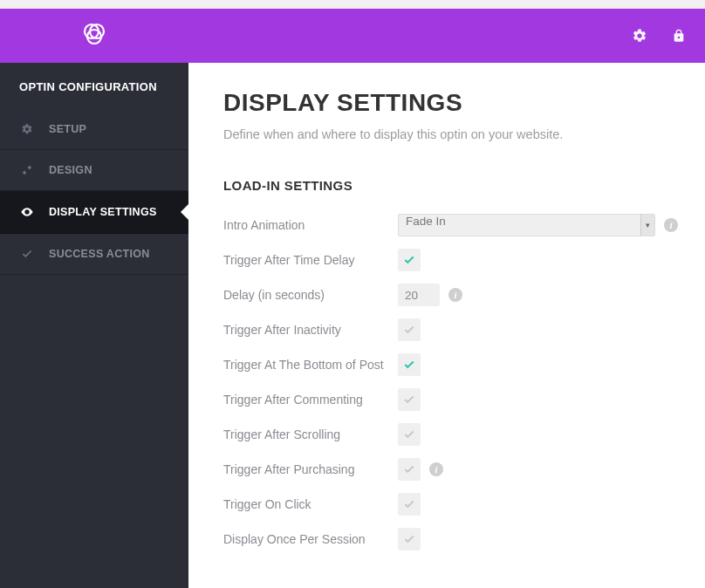  I want to click on check-icon, so click(27, 254).